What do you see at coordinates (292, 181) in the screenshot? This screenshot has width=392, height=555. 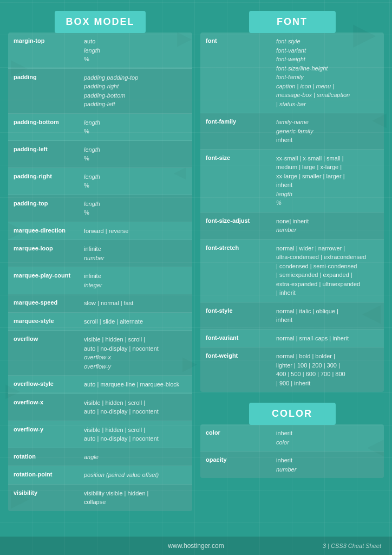 I see `table-row: font-size xx-small | x-small | small | m…` at bounding box center [292, 181].